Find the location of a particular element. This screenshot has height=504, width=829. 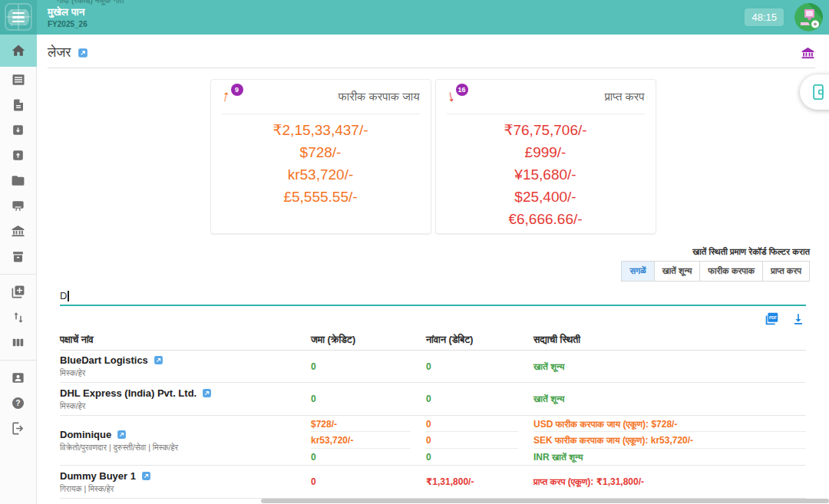

col-status: सद्याची स्थिती is located at coordinates (669, 341).